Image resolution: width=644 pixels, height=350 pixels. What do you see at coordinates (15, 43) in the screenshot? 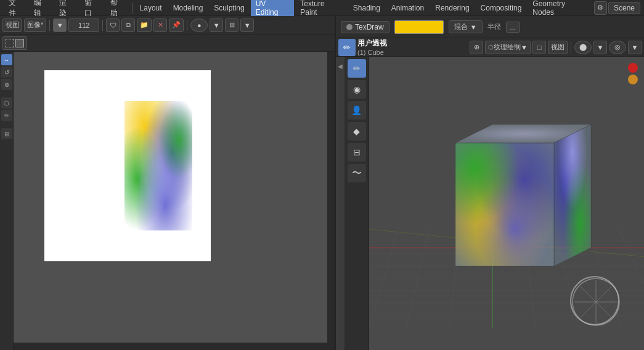
I see `uv-select-box` at bounding box center [15, 43].